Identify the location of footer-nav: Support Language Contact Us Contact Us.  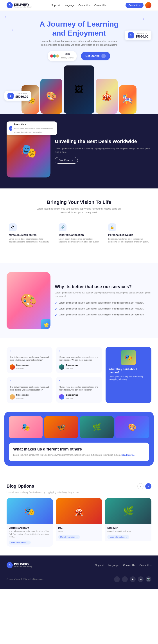
(123, 565).